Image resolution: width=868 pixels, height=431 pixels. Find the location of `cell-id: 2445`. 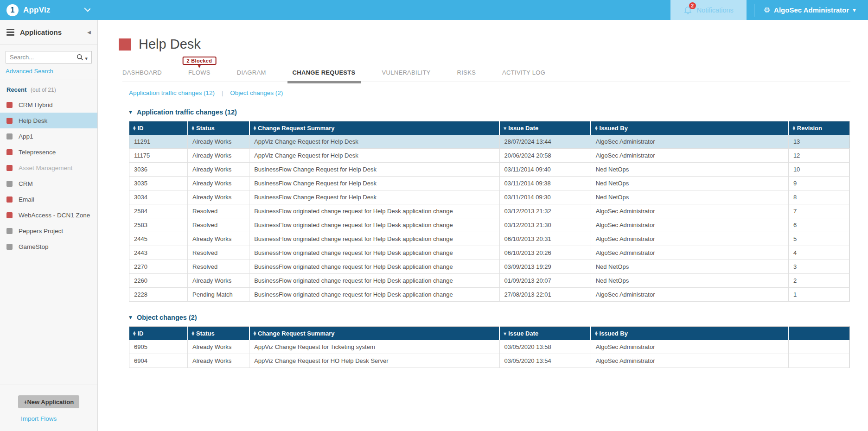

cell-id: 2445 is located at coordinates (159, 239).